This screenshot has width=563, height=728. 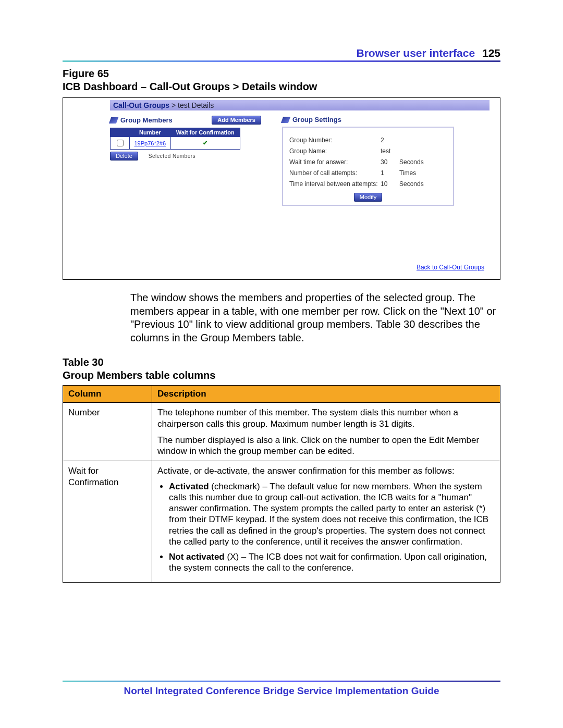 What do you see at coordinates (186, 161) in the screenshot?
I see `group-members-panel: Group Members Add Members Number Wait fo…` at bounding box center [186, 161].